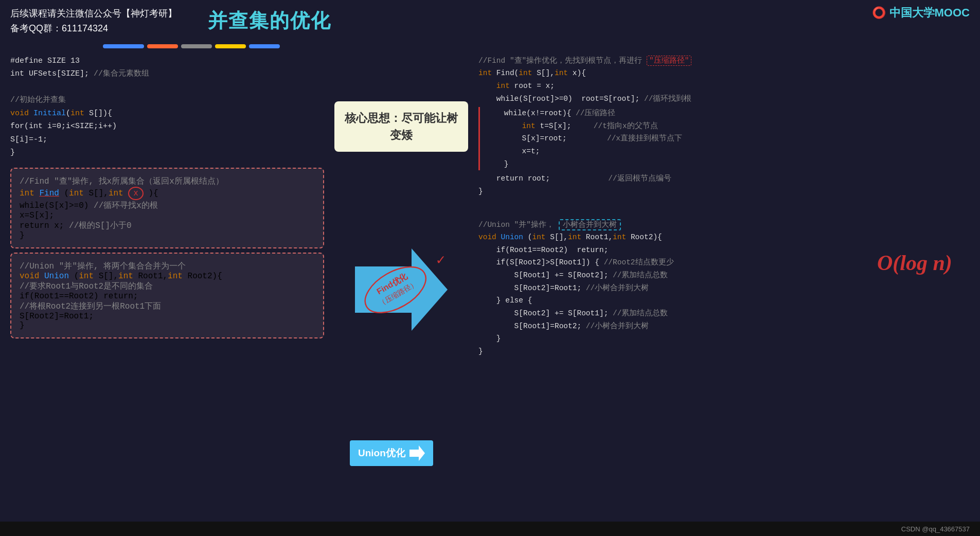 This screenshot has height=536, width=980. Describe the element at coordinates (918, 264) in the screenshot. I see `complexity-annotation: O(log n)` at that location.